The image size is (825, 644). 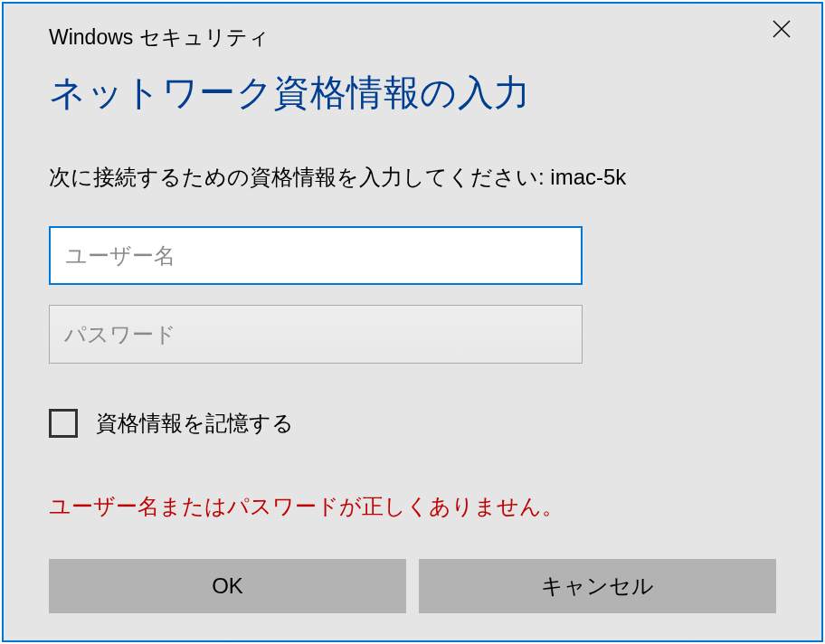 I want to click on remember-credentials-checkbox, so click(x=63, y=423).